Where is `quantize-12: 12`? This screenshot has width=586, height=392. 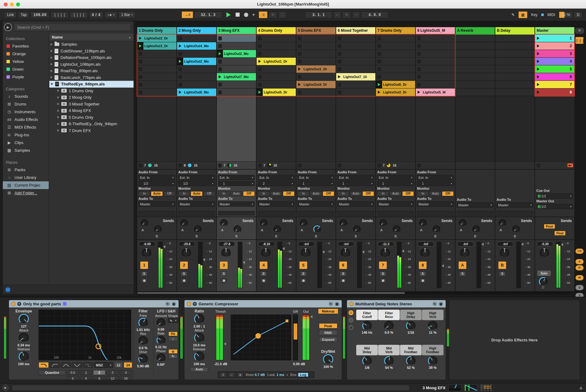 quantize-12: 12 is located at coordinates (113, 378).